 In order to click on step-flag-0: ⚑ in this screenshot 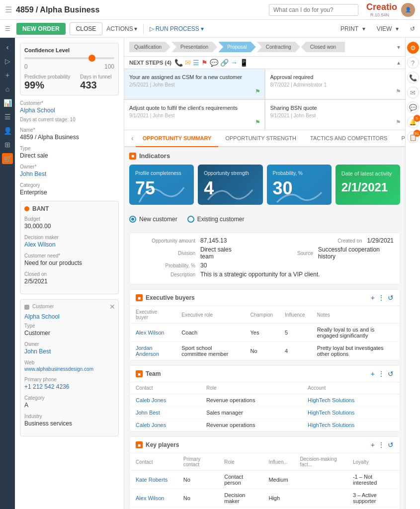, I will do `click(257, 91)`.